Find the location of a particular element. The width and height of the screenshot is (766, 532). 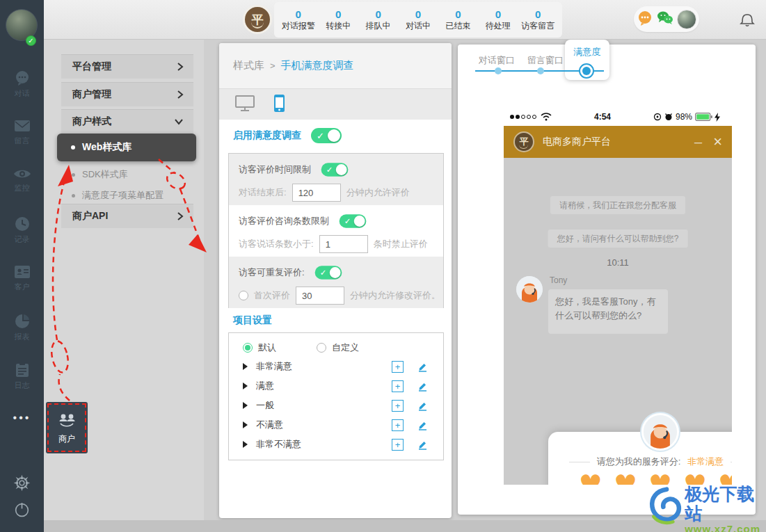

settings-gear-icon is located at coordinates (22, 484).